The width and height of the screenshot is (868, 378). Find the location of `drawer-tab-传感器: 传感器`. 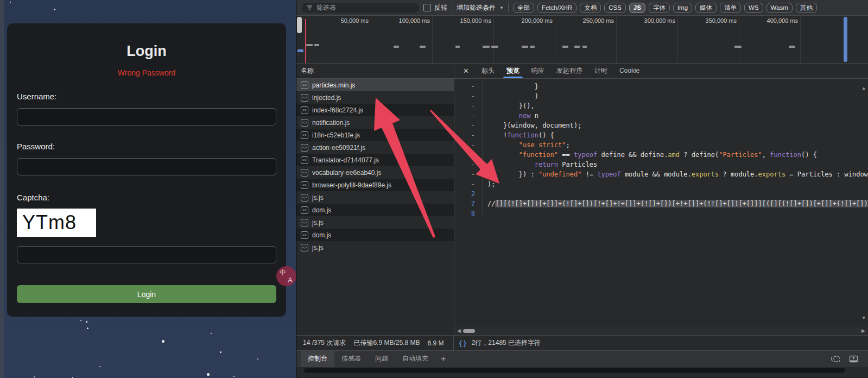

drawer-tab-传感器: 传感器 is located at coordinates (351, 359).